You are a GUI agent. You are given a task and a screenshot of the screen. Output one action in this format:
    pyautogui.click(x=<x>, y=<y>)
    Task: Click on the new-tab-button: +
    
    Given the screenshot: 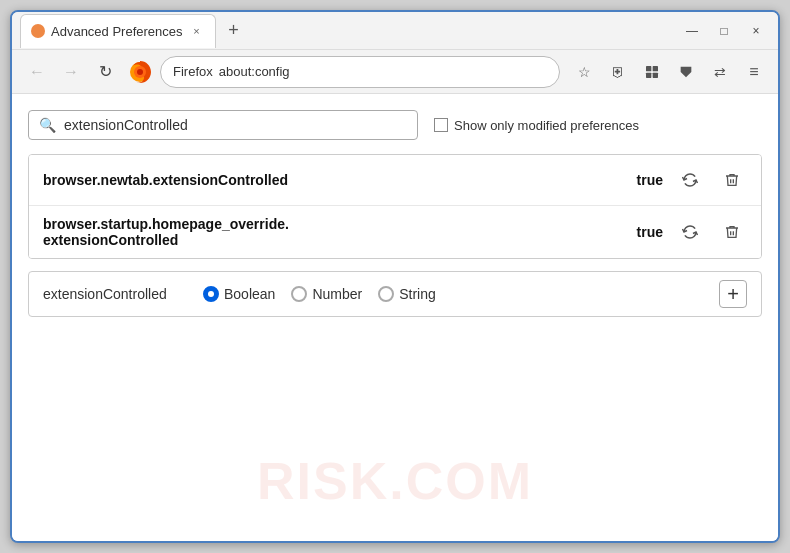 What is the action you would take?
    pyautogui.click(x=234, y=31)
    